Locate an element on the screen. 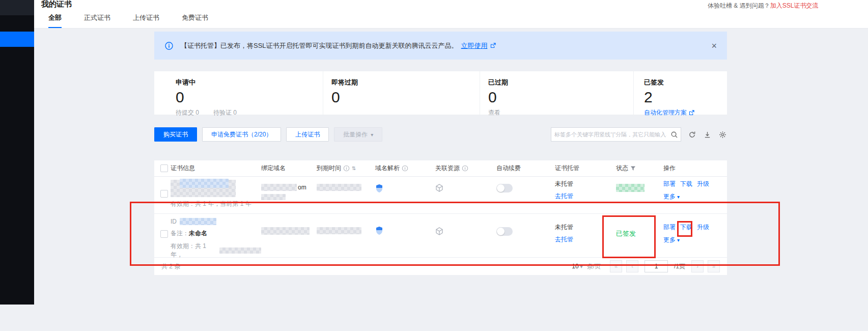  col-label: 操作 is located at coordinates (669, 168).